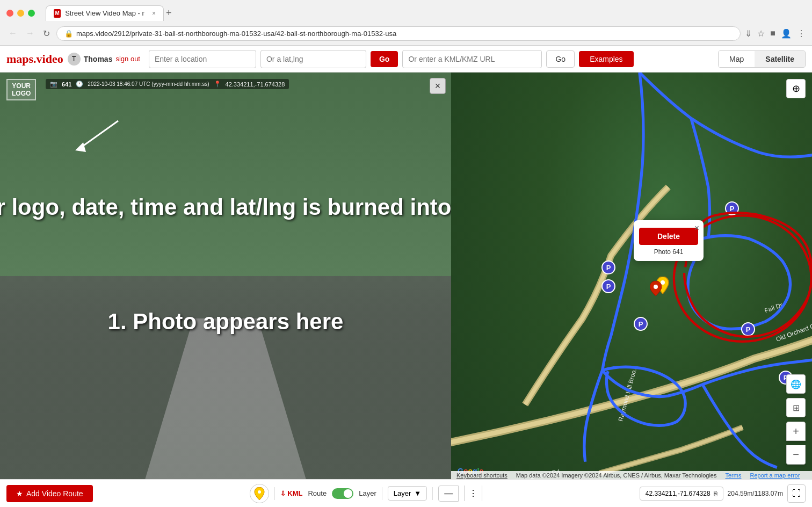 The height and width of the screenshot is (507, 812). I want to click on tab-title: Street View Video Map - map..., so click(105, 13).